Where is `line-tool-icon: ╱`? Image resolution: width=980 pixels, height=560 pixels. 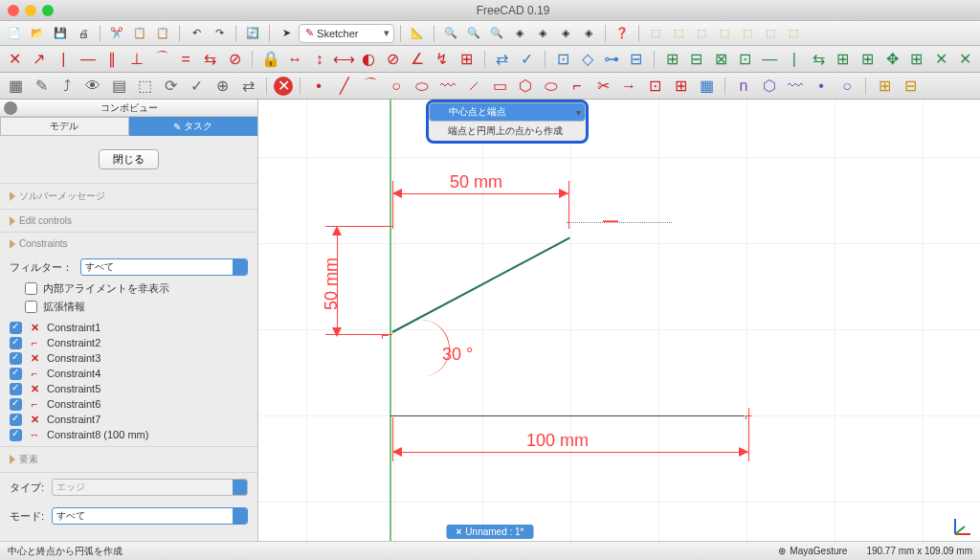
line-tool-icon: ╱ is located at coordinates (345, 86).